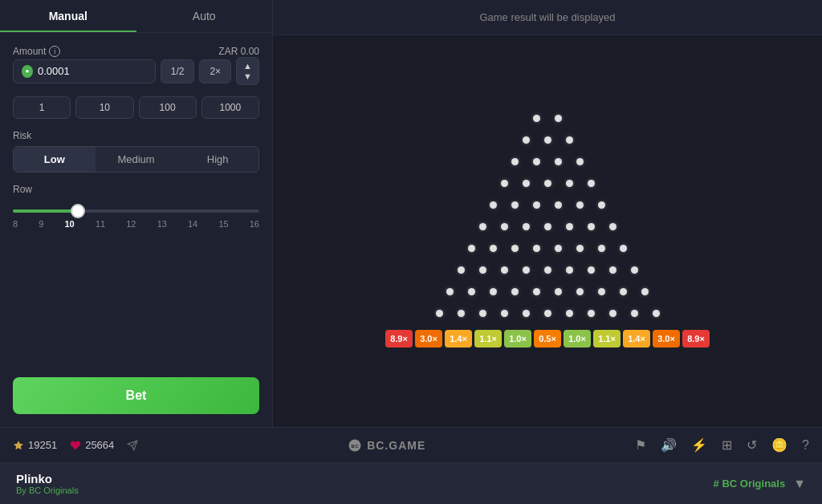 The image size is (822, 504). I want to click on amount-input, so click(92, 71).